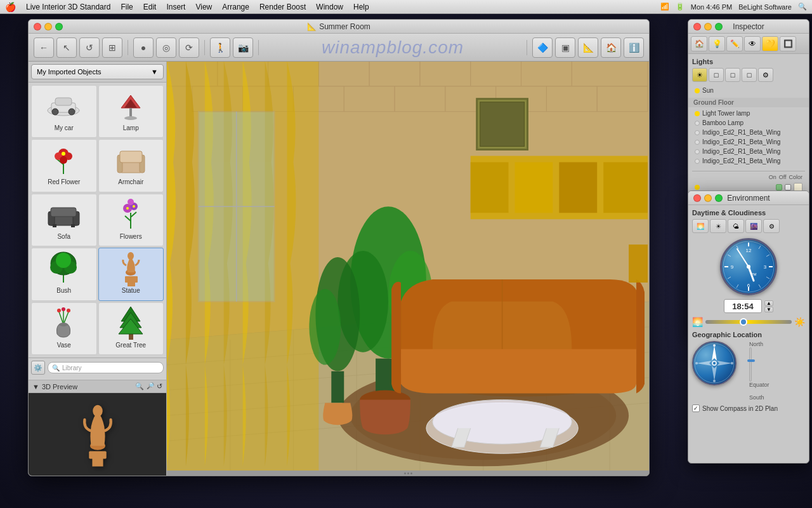 This screenshot has width=812, height=508. Describe the element at coordinates (611, 48) in the screenshot. I see `view-home-button: 🏠` at that location.